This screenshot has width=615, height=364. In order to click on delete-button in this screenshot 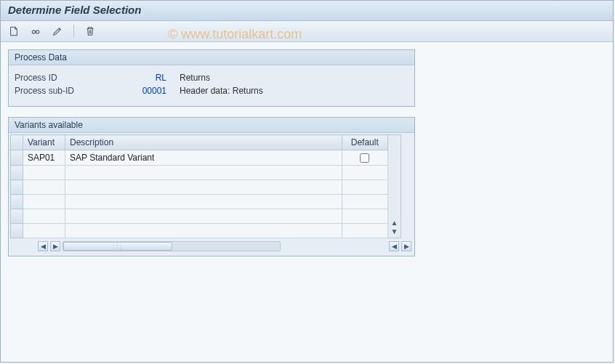, I will do `click(90, 31)`.